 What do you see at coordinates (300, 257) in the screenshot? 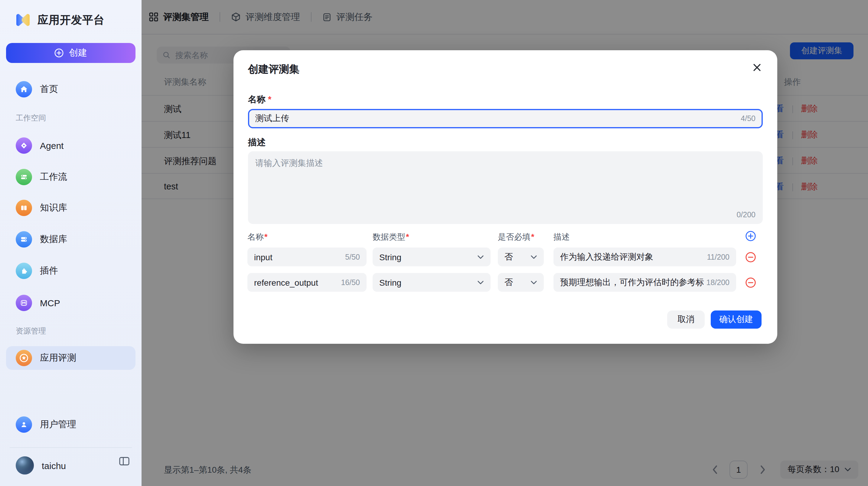
I see `param-name-value: input` at bounding box center [300, 257].